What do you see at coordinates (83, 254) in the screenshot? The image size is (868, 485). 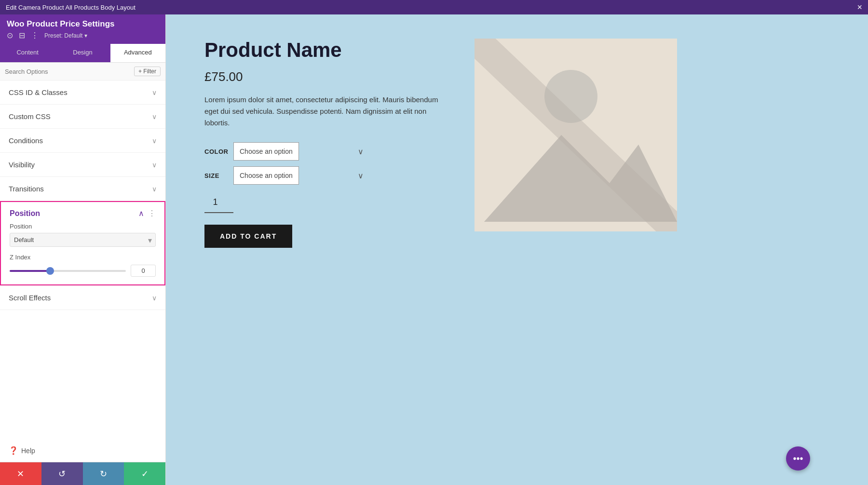 I see `position-content: Position Default ▾ Z Index 0` at bounding box center [83, 254].